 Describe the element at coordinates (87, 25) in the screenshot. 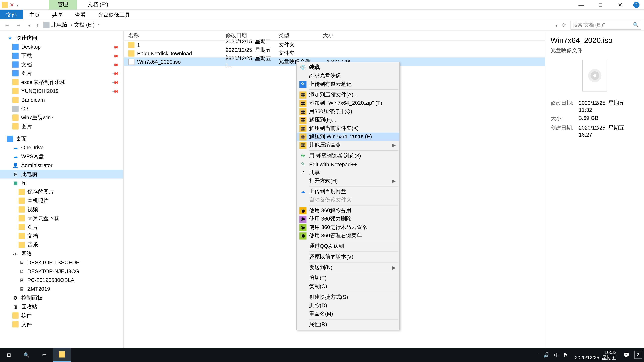

I see `crumb-drive: 文档 (E:)` at that location.